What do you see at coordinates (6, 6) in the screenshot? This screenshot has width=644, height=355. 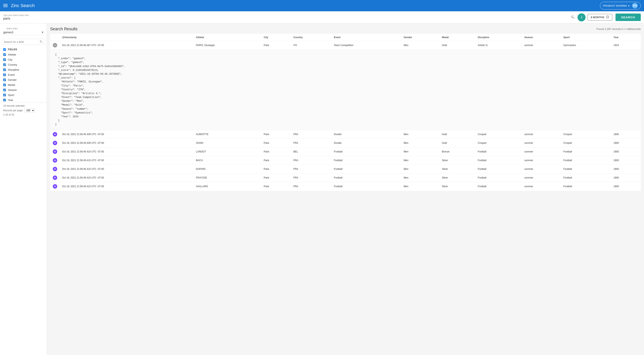 I see `menu-icon` at bounding box center [6, 6].